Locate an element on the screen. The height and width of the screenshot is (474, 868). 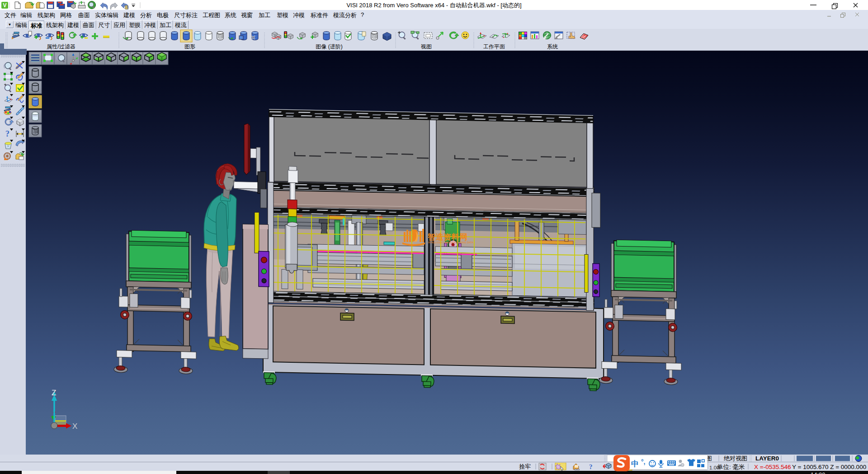
svg-text: 拴牢 is located at coordinates (525, 467).